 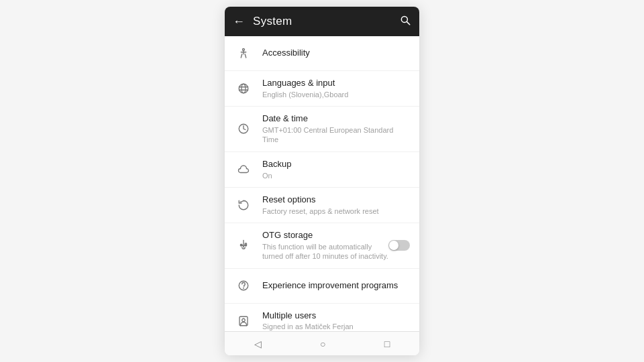 What do you see at coordinates (336, 54) in the screenshot?
I see `accessibility-text: Accessibility` at bounding box center [336, 54].